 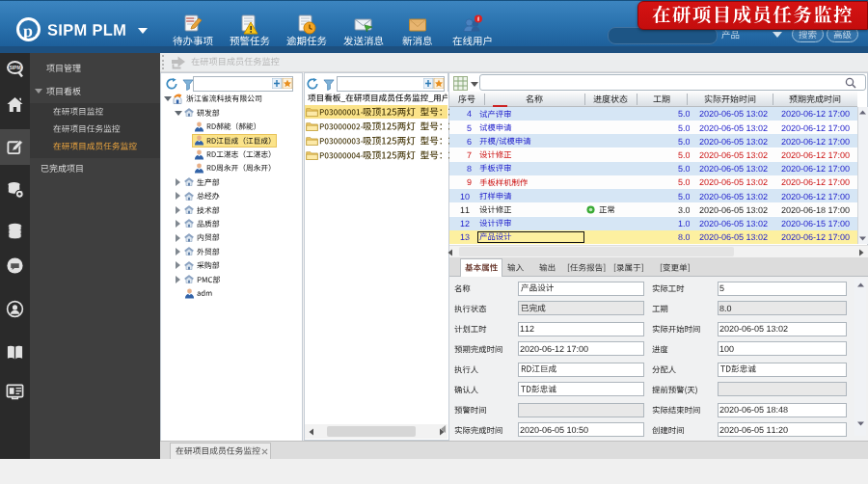 What do you see at coordinates (14, 67) in the screenshot?
I see `svg-text: SIPM` at bounding box center [14, 67].